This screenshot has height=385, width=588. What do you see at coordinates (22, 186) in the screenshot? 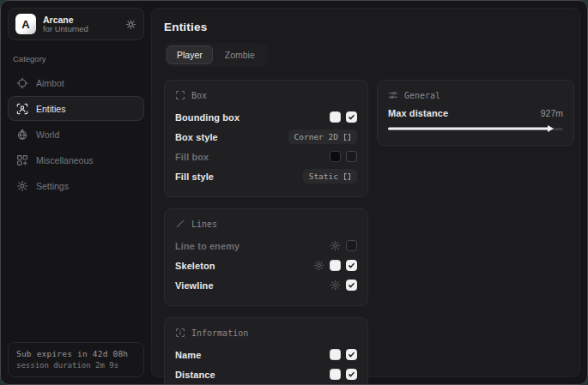
I see `gear-icon` at bounding box center [22, 186].